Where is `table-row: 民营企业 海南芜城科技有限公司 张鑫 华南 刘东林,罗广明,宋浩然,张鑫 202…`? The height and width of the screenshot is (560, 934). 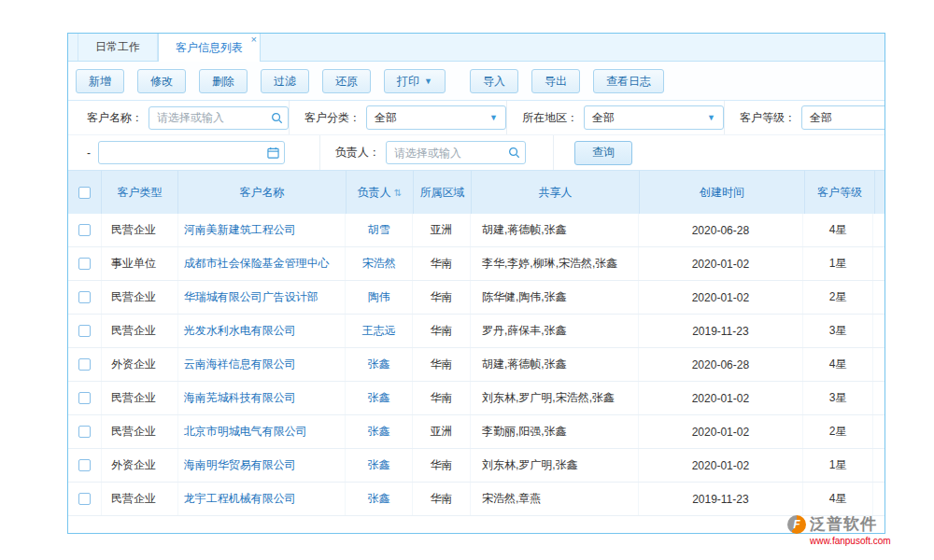 table-row: 民营企业 海南芜城科技有限公司 张鑫 华南 刘东林,罗广明,宋浩然,张鑫 202… is located at coordinates (476, 399).